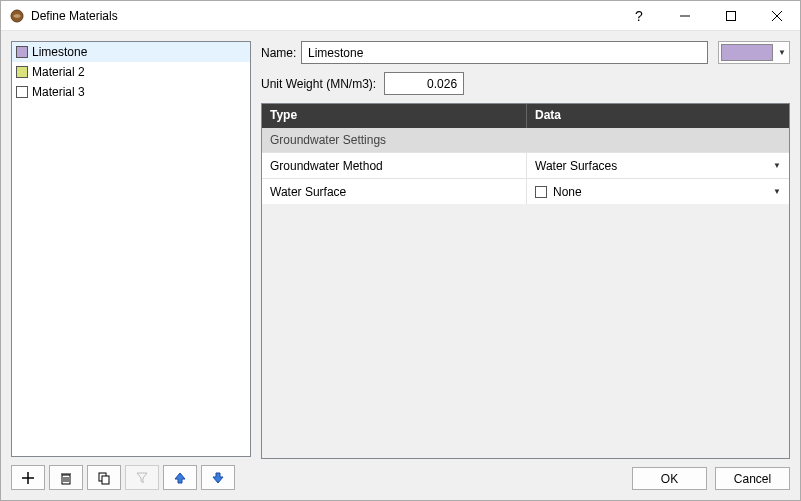  Describe the element at coordinates (131, 72) in the screenshot. I see `material-item-2: Material 2` at that location.